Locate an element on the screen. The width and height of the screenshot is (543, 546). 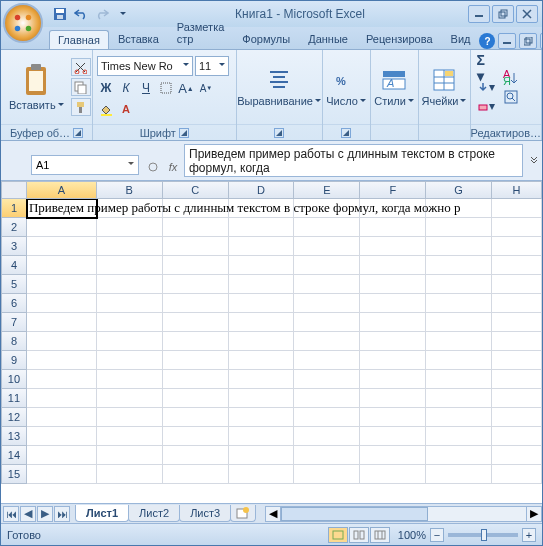
sheet-tab: Лист3 is located at coordinates (205, 514).